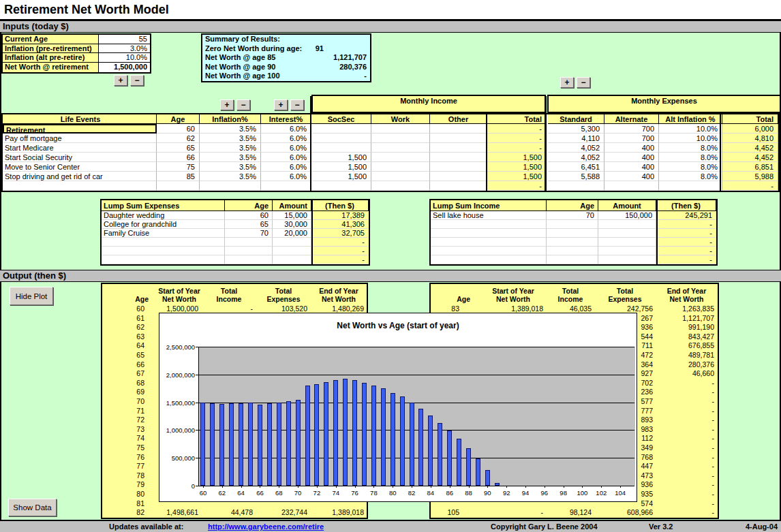  I want to click on input-value: 10.0%, so click(124, 58).